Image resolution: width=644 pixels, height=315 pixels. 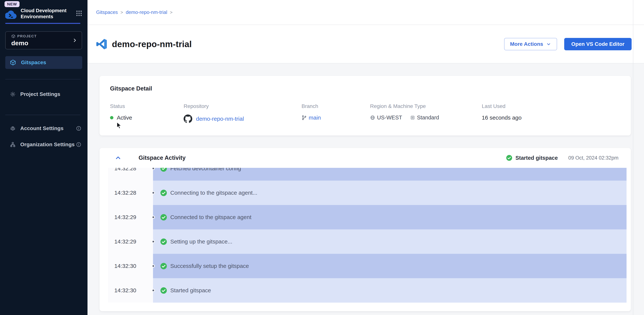 I want to click on field-label: Region & Machine Type, so click(x=426, y=106).